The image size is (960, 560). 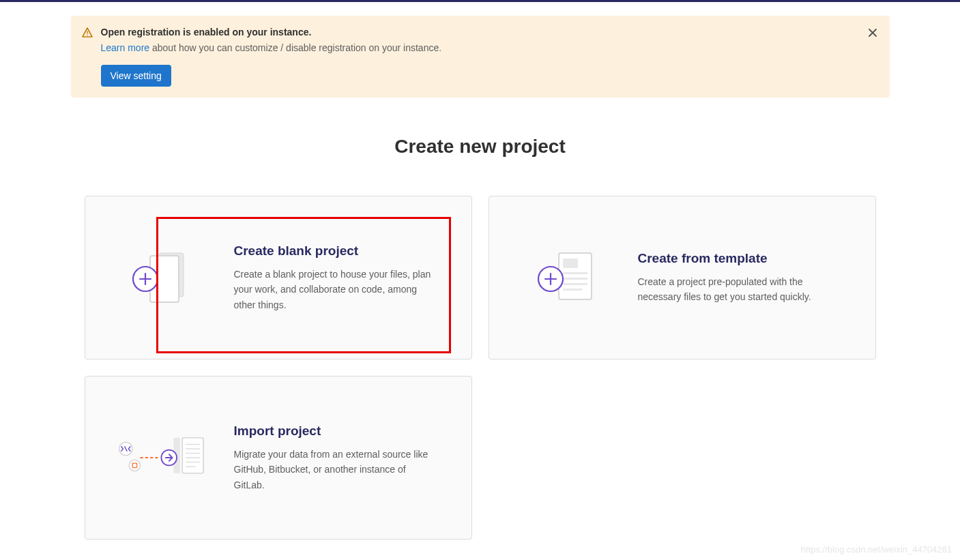 What do you see at coordinates (480, 57) in the screenshot?
I see `registration-alert: Open registration is enabled on your ins…` at bounding box center [480, 57].